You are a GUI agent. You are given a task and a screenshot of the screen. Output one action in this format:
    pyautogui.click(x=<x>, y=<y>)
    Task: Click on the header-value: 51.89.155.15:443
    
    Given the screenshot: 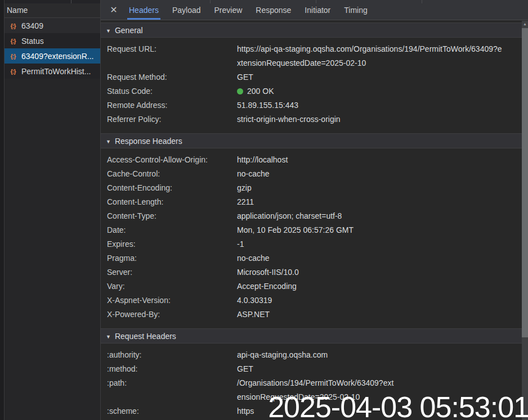 What is the action you would take?
    pyautogui.click(x=268, y=106)
    